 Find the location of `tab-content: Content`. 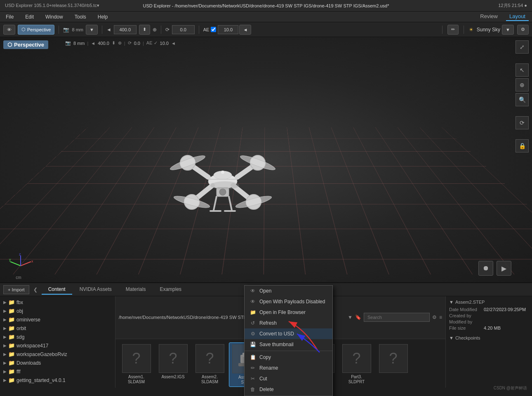

tab-content: Content is located at coordinates (57, 290).